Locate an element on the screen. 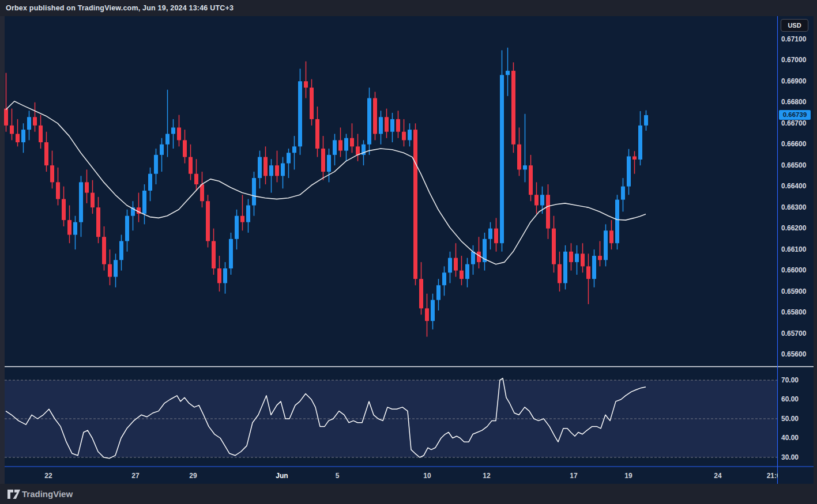 This screenshot has height=504, width=817. rsi-band is located at coordinates (391, 419).